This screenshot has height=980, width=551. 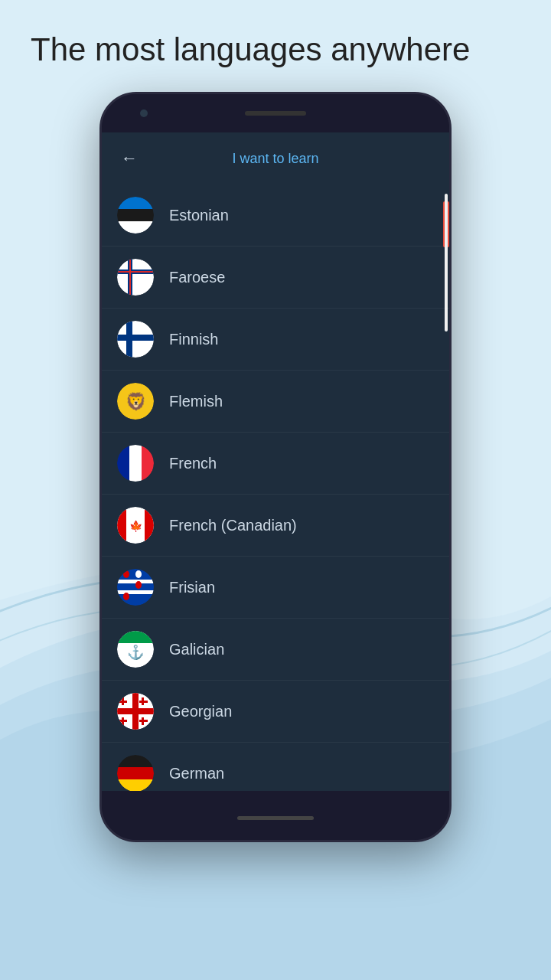 What do you see at coordinates (193, 464) in the screenshot?
I see `language-name-french: French` at bounding box center [193, 464].